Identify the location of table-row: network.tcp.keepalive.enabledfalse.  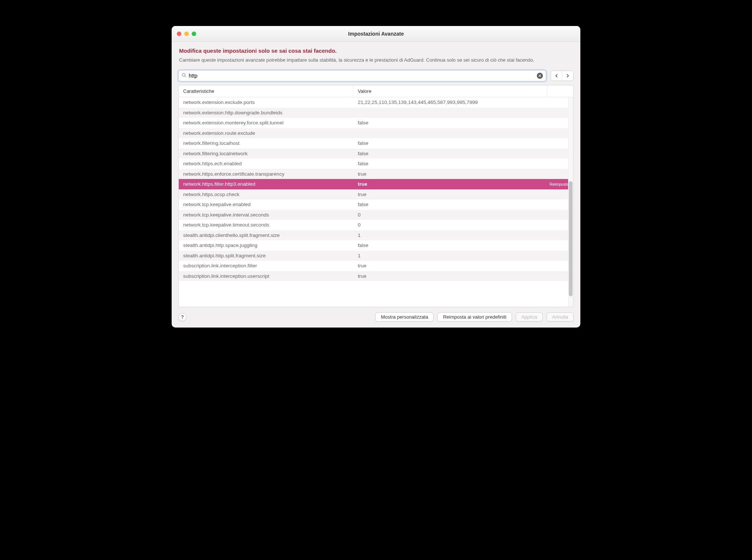
(376, 205).